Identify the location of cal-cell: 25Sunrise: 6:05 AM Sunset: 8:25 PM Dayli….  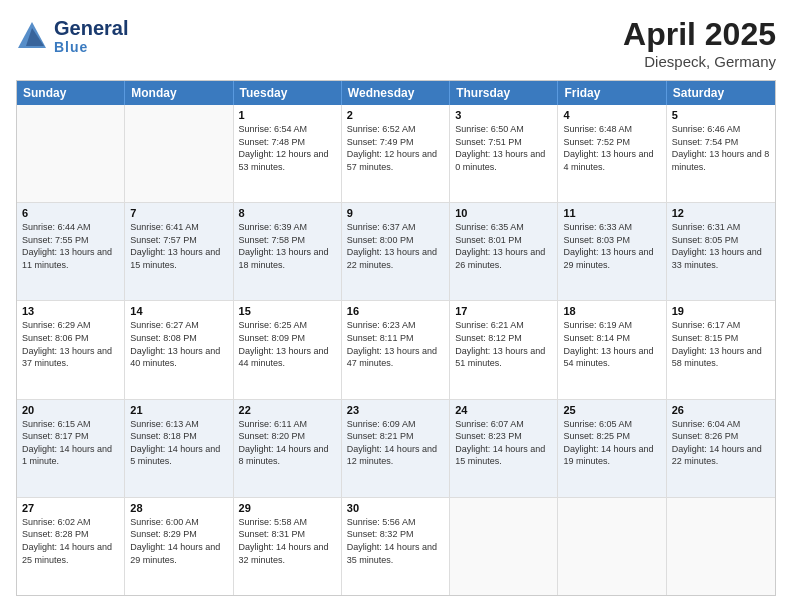
(612, 448).